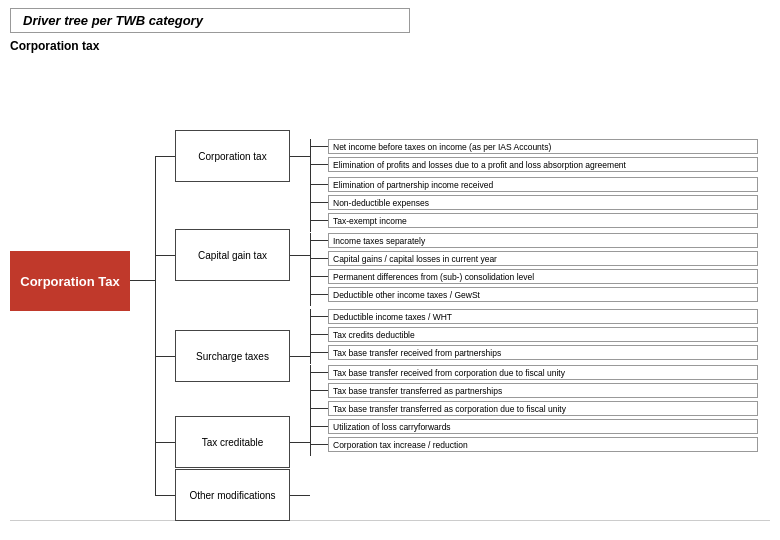 Image resolution: width=780 pixels, height=540 pixels. I want to click on item-box-13: Tax base transfer transferred as partner…, so click(543, 390).